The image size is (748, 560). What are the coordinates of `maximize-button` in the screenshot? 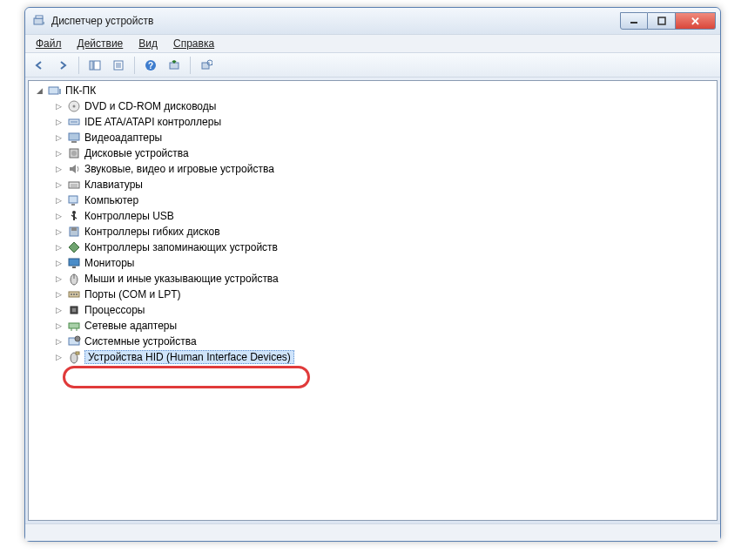 It's located at (662, 21).